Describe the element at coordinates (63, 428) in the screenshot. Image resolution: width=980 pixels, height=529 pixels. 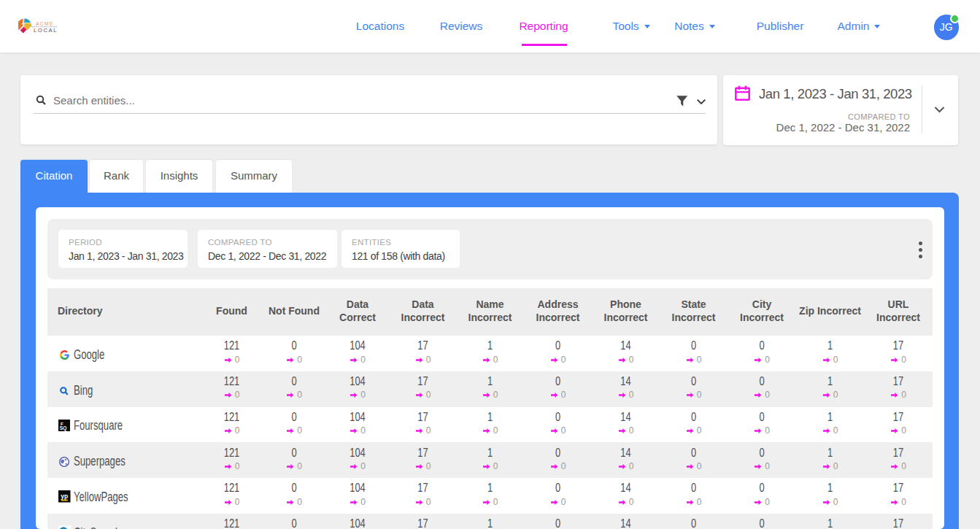
I see `svg-text: SQ` at that location.